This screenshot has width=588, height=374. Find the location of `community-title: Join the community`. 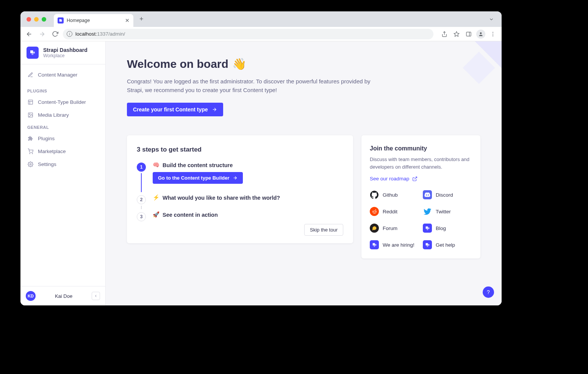

community-title: Join the community is located at coordinates (421, 149).